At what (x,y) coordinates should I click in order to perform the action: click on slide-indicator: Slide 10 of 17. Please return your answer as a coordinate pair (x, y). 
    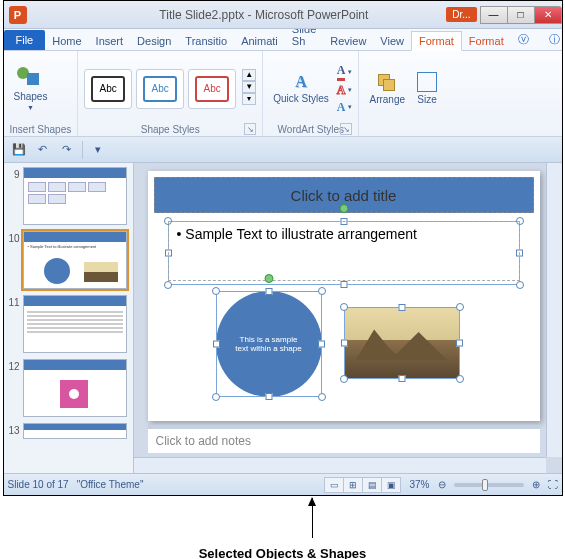
    Looking at the image, I should click on (38, 484).